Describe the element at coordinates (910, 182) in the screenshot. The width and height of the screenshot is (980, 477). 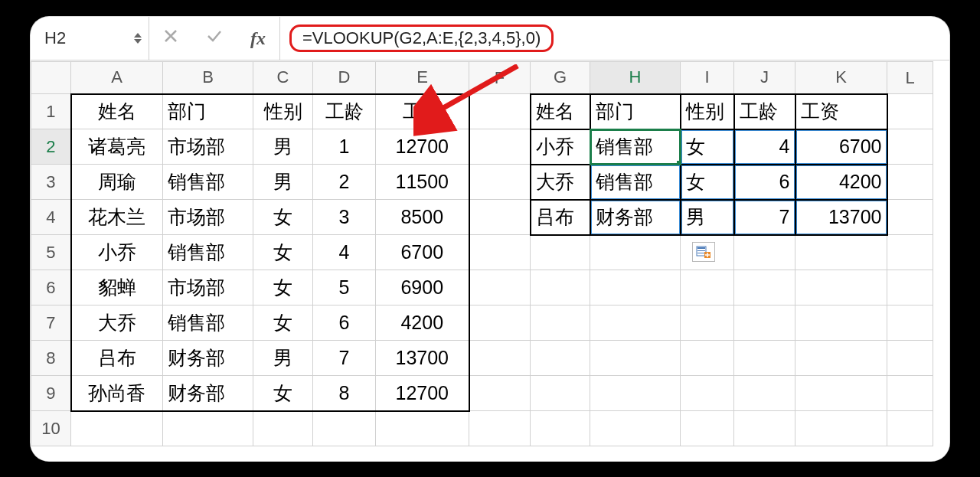
I see `cell-L3` at that location.